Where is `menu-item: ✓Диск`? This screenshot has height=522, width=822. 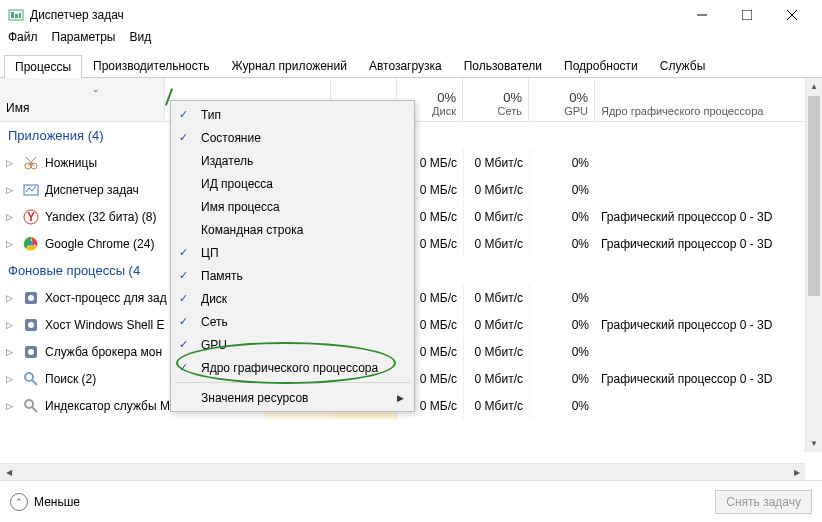
menu-item: ✓Диск is located at coordinates (292, 298).